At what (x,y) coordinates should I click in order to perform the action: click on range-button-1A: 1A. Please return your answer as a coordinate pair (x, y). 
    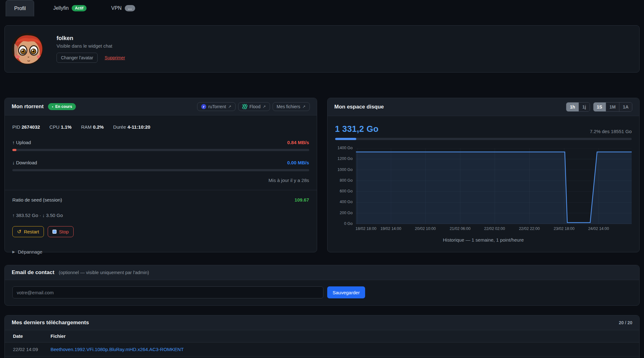
    Looking at the image, I should click on (626, 107).